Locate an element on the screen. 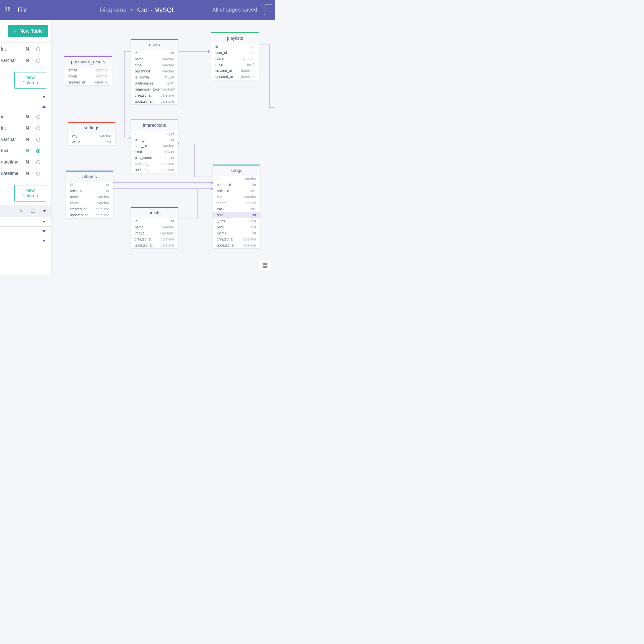  column-row: artist_id int is located at coordinates (90, 191).